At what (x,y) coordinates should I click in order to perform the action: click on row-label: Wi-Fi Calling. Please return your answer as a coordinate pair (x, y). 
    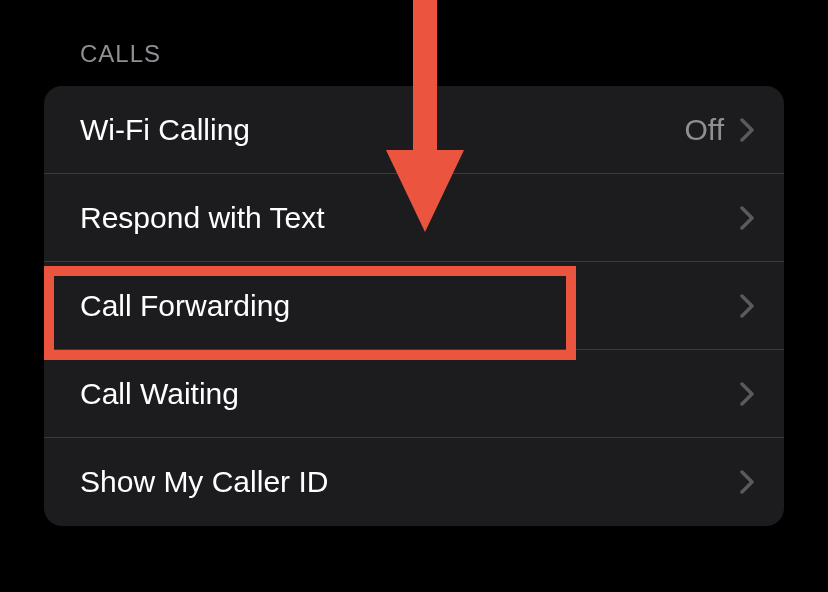
    Looking at the image, I should click on (165, 130).